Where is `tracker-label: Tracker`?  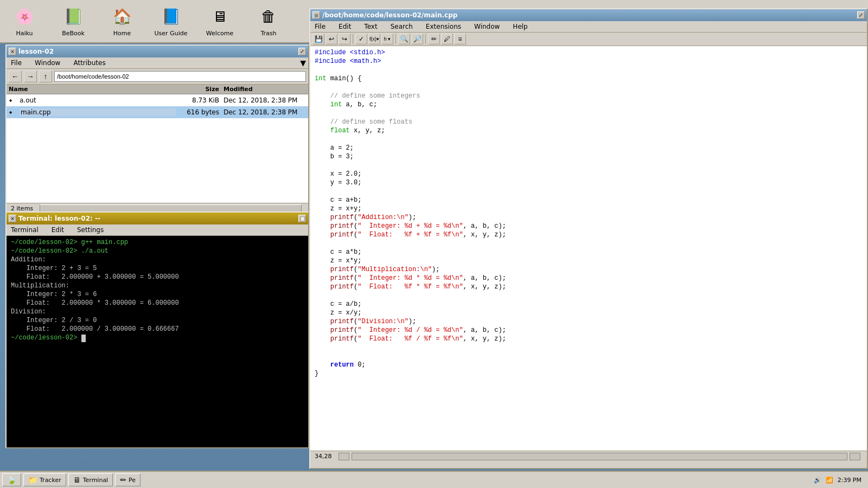
tracker-label: Tracker is located at coordinates (50, 480).